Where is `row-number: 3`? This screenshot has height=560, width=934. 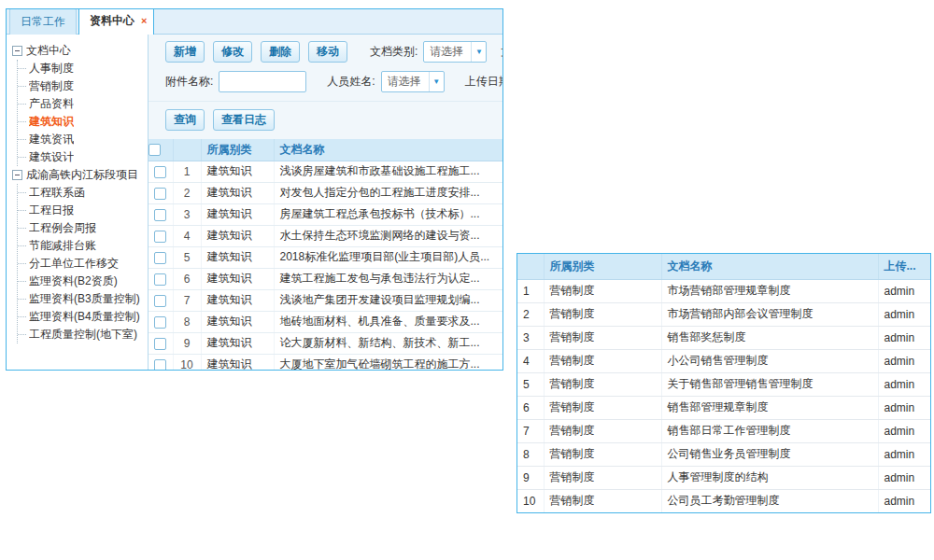 row-number: 3 is located at coordinates (531, 338).